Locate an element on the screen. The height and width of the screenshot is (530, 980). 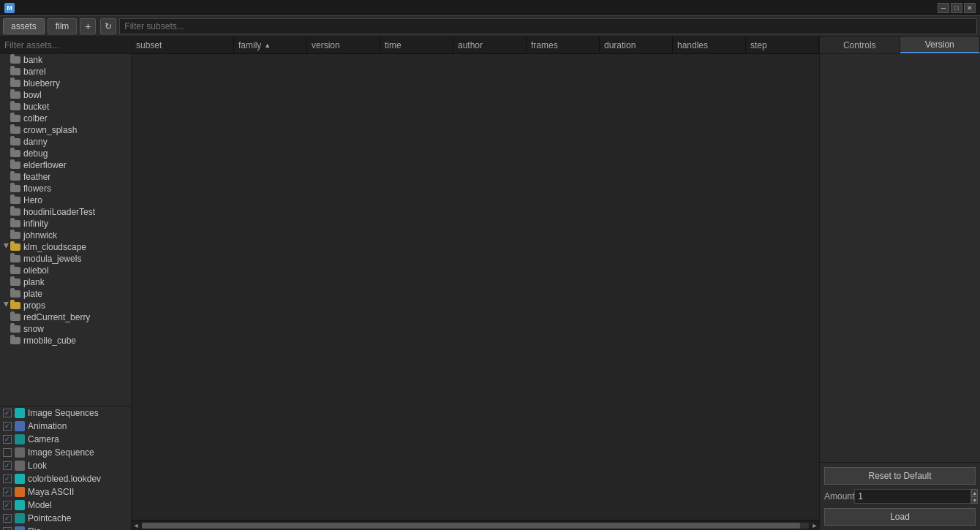
asset-label: feather is located at coordinates (37, 177).